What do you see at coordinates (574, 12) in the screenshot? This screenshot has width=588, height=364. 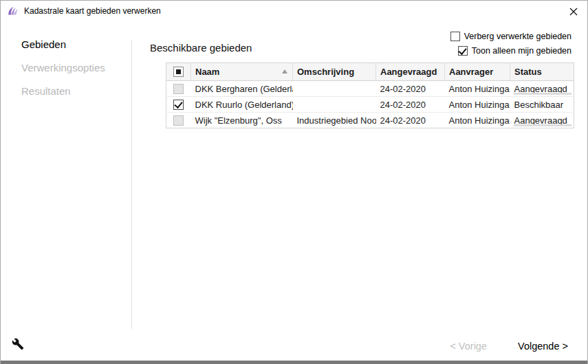 I see `close-icon` at bounding box center [574, 12].